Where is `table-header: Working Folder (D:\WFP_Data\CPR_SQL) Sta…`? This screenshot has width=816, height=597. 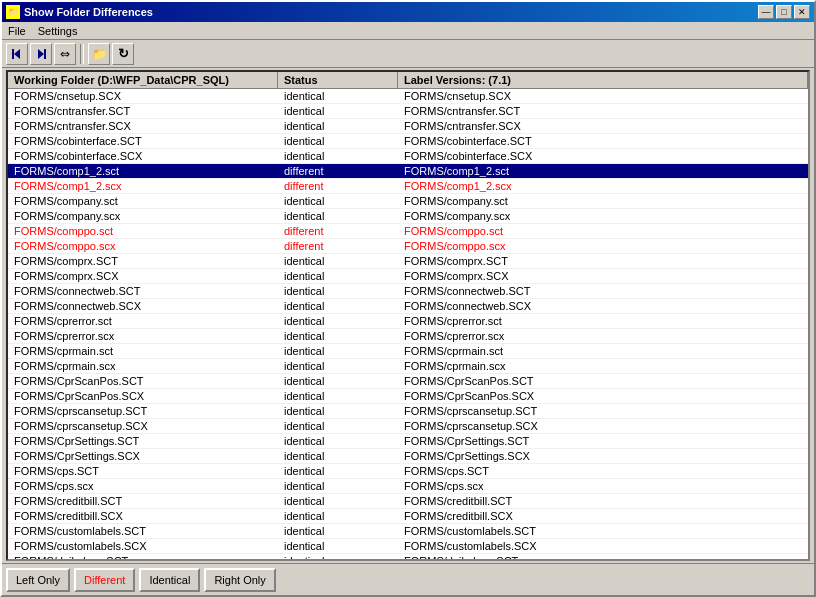
table-header: Working Folder (D:\WFP_Data\CPR_SQL) Sta… is located at coordinates (408, 80).